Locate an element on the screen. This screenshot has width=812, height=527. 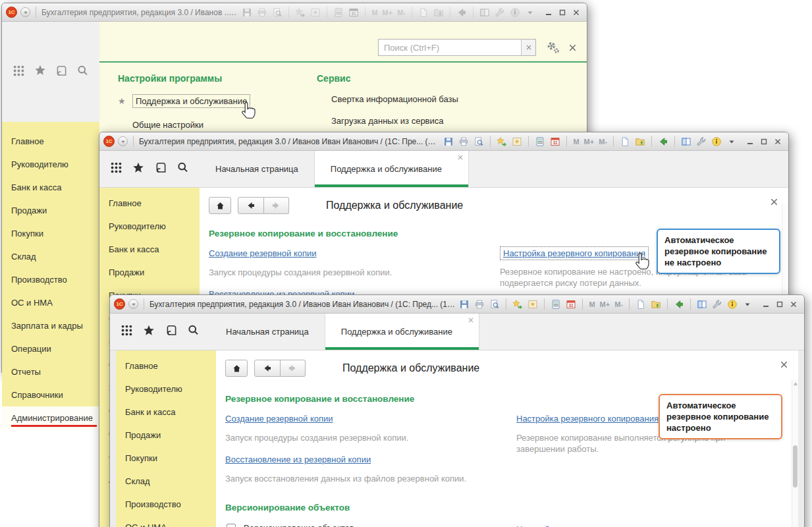
general-settings-link: Общие настройки is located at coordinates (168, 125).